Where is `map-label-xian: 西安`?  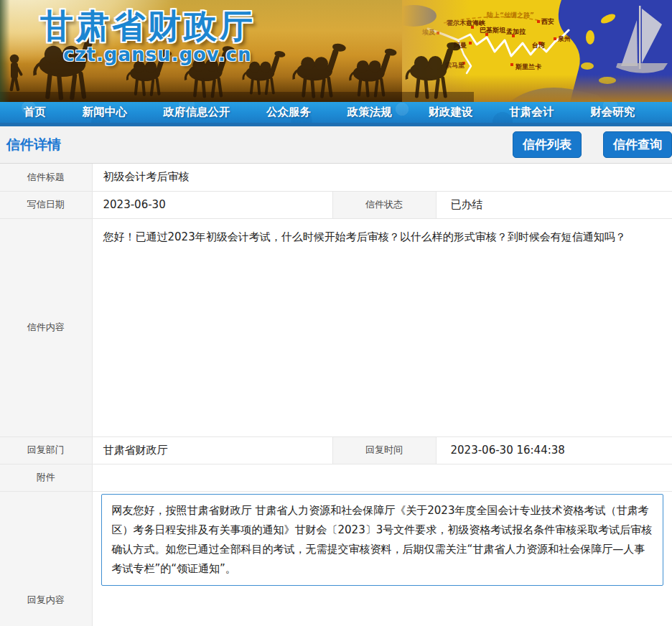
map-label-xian: 西安 is located at coordinates (547, 22).